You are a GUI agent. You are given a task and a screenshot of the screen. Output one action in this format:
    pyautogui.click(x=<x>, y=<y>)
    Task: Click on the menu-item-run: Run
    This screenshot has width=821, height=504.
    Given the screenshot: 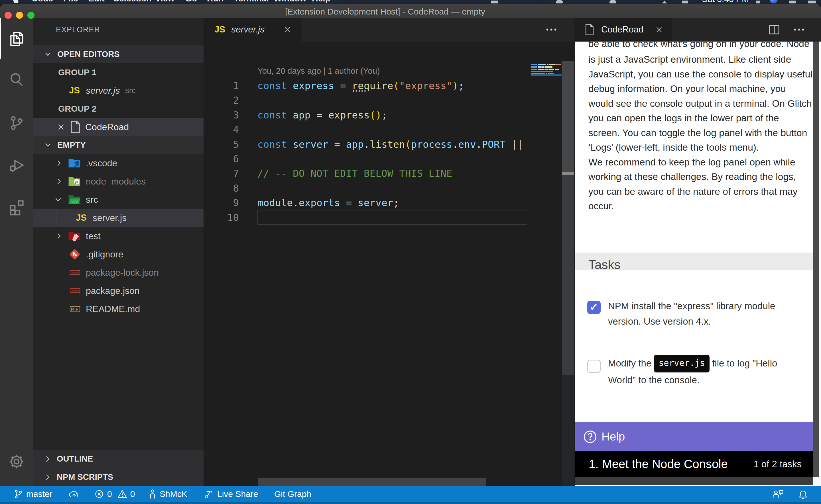 What is the action you would take?
    pyautogui.click(x=215, y=2)
    